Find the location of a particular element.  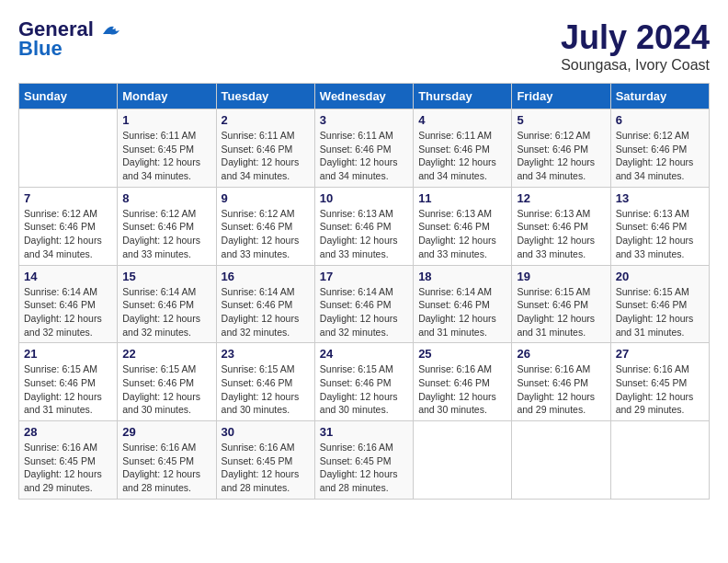

calendar-week-row: 14Sunrise: 6:14 AMSunset: 6:46 PMDayligh… is located at coordinates (364, 304).